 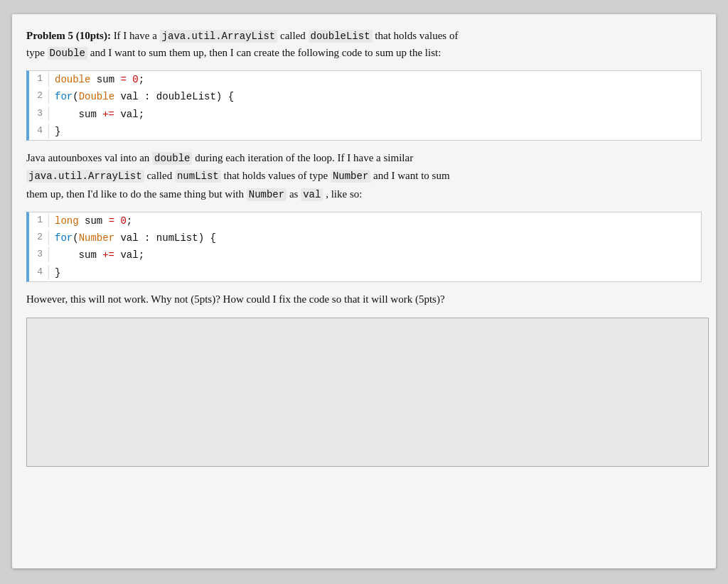 What do you see at coordinates (135, 194) in the screenshot?
I see `mid-line3-pre: them up, then I'd like to do the same th…` at bounding box center [135, 194].